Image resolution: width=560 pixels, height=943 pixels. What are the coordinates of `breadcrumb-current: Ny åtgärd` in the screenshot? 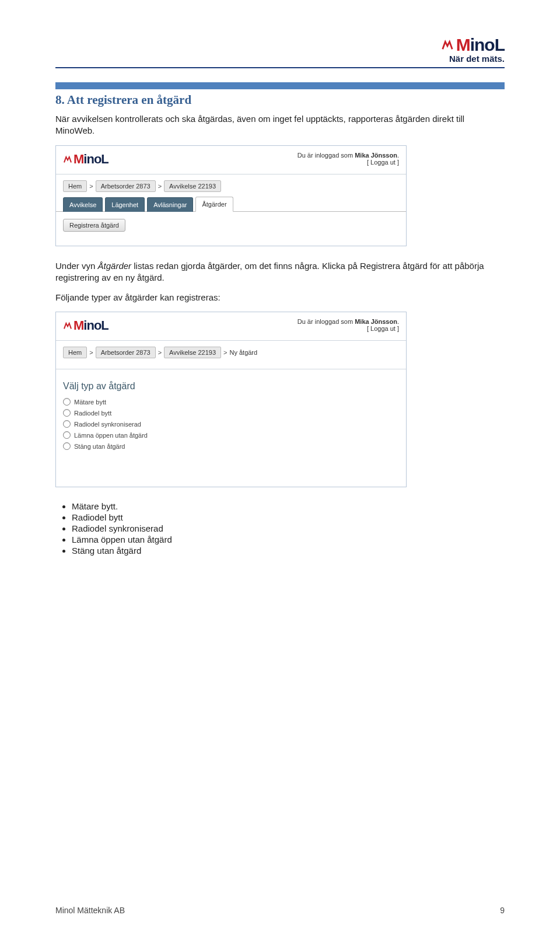 It's located at (243, 352).